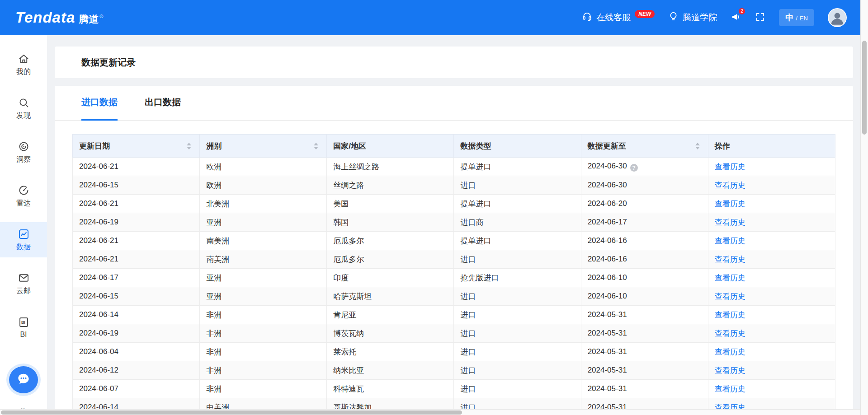 This screenshot has width=868, height=415. Describe the element at coordinates (454, 259) in the screenshot. I see `table-row: 2024-06-21南美洲厄瓜多尔进口2024-06-16查看历史` at that location.